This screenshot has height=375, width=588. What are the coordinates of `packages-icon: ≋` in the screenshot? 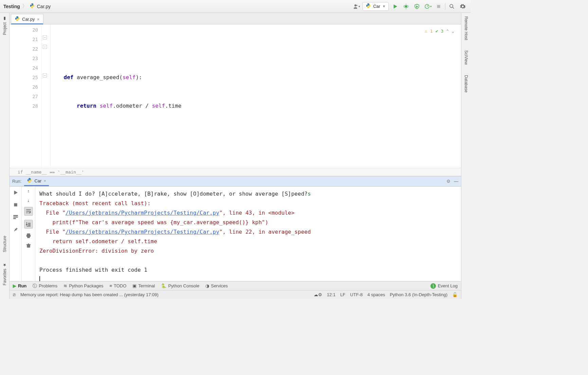 It's located at (65, 286).